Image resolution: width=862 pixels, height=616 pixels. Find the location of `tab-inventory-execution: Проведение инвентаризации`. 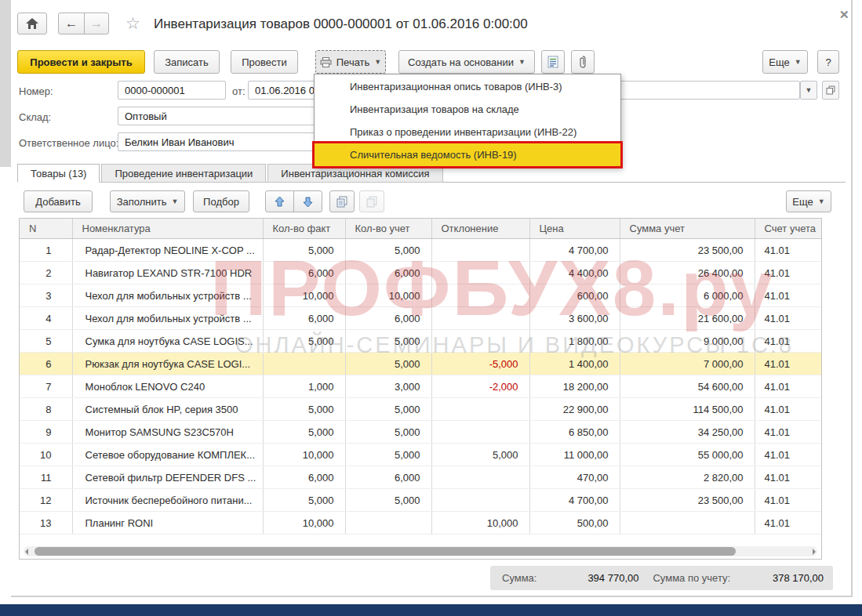

tab-inventory-execution: Проведение инвентаризации is located at coordinates (184, 173).